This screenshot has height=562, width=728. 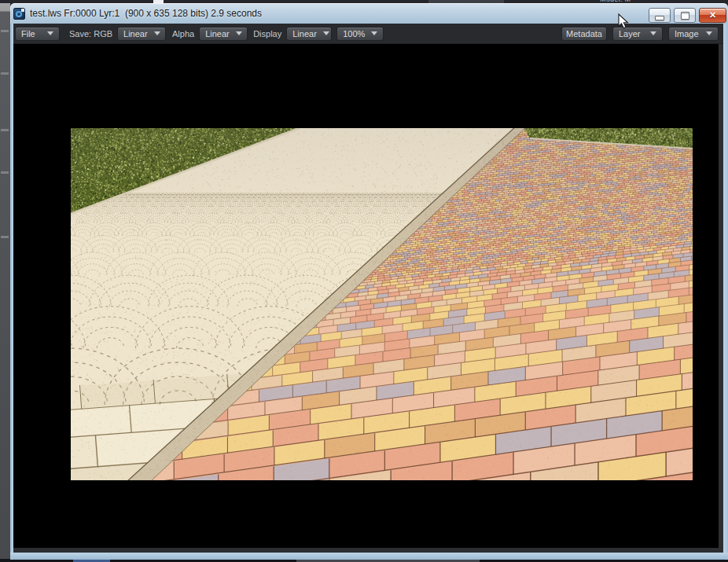 I want to click on window-controls: ✕, so click(x=687, y=16).